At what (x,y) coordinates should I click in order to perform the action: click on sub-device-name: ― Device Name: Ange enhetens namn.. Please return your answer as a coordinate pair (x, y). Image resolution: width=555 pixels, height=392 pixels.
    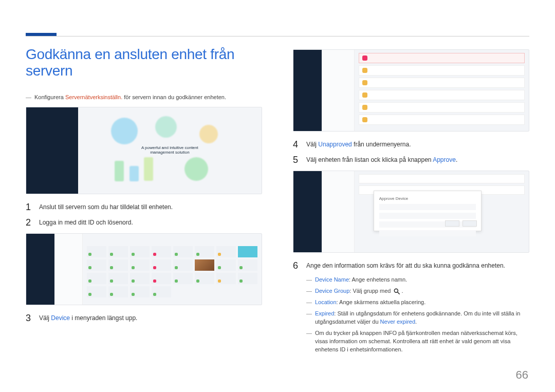
    Looking at the image, I should click on (418, 280).